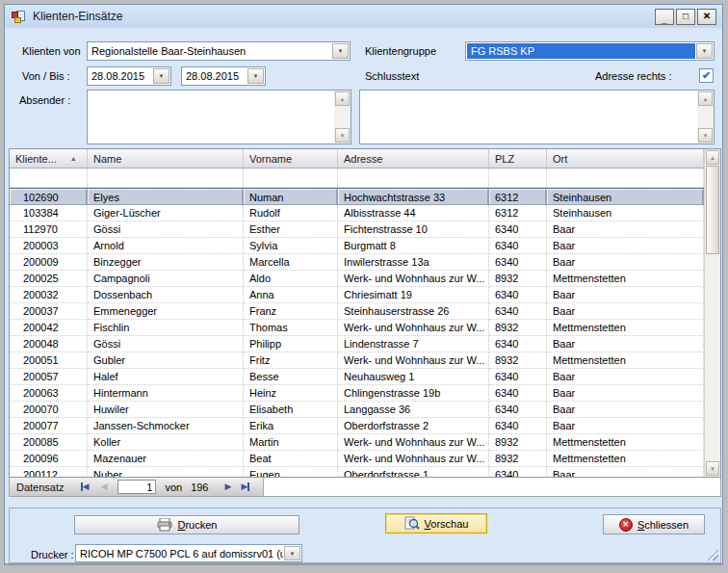 The width and height of the screenshot is (728, 573). What do you see at coordinates (104, 487) in the screenshot?
I see `previous-record-button: ◀` at bounding box center [104, 487].